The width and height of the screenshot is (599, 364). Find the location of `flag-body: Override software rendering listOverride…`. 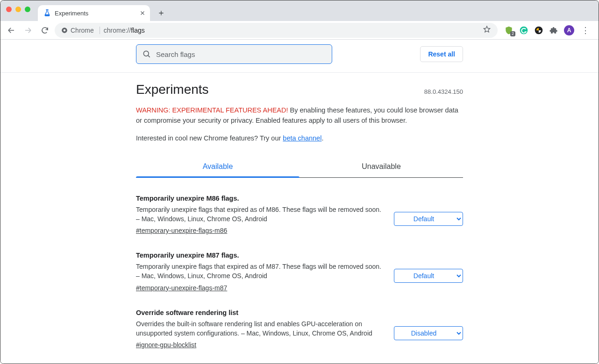

flag-body: Override software rendering listOverride… is located at coordinates (260, 329).